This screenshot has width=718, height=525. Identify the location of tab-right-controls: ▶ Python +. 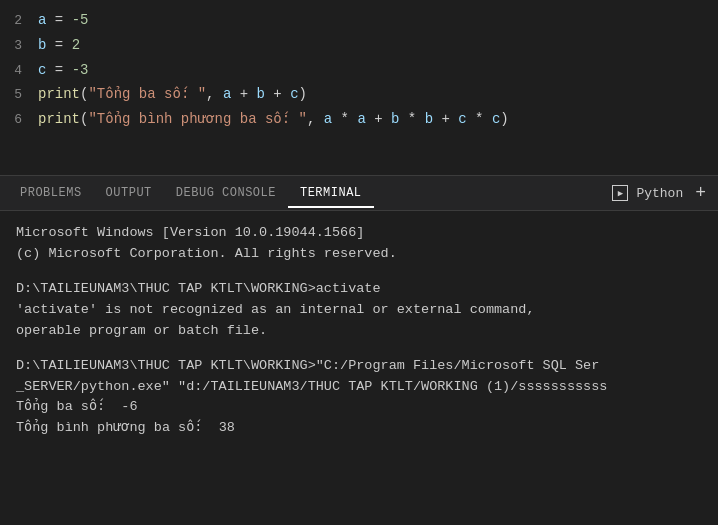
(661, 193).